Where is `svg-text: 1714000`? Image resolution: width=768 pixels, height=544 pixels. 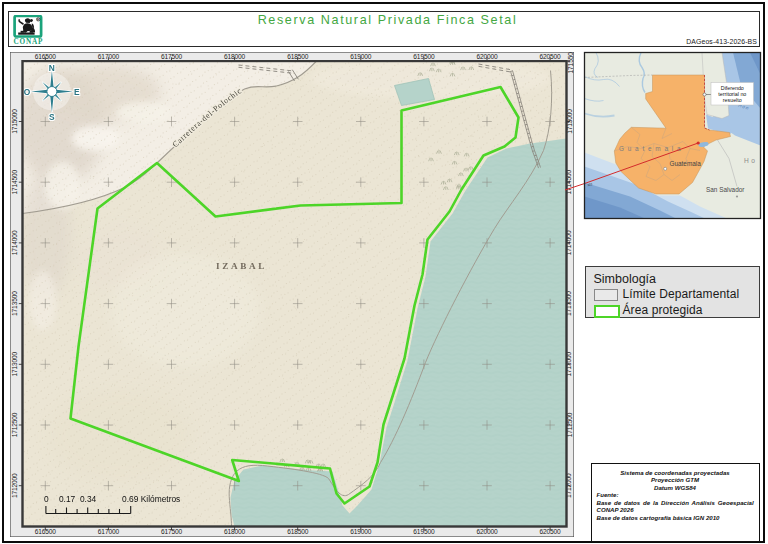 svg-text: 1714000 is located at coordinates (14, 242).